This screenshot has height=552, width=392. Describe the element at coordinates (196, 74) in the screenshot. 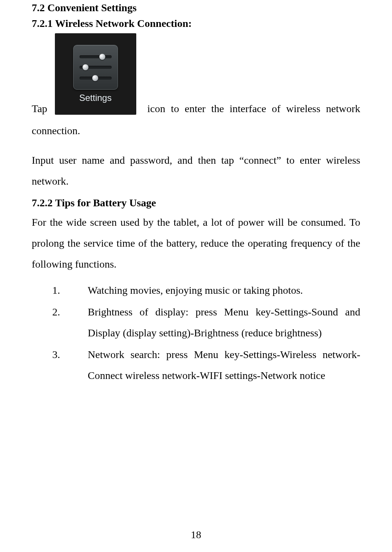

I see `tap-settings-line: Tap Settings icon to enter the interface…` at that location.